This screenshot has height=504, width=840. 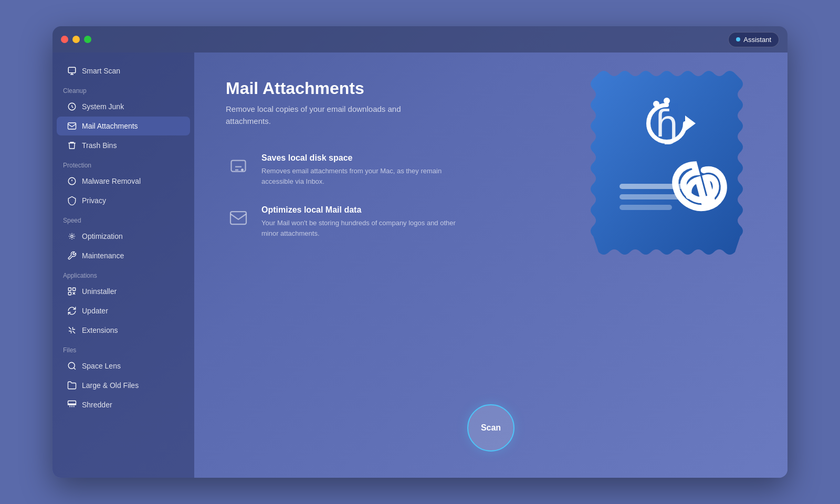 What do you see at coordinates (123, 366) in the screenshot?
I see `sidebar-item-space-lens: Space Lens` at bounding box center [123, 366].